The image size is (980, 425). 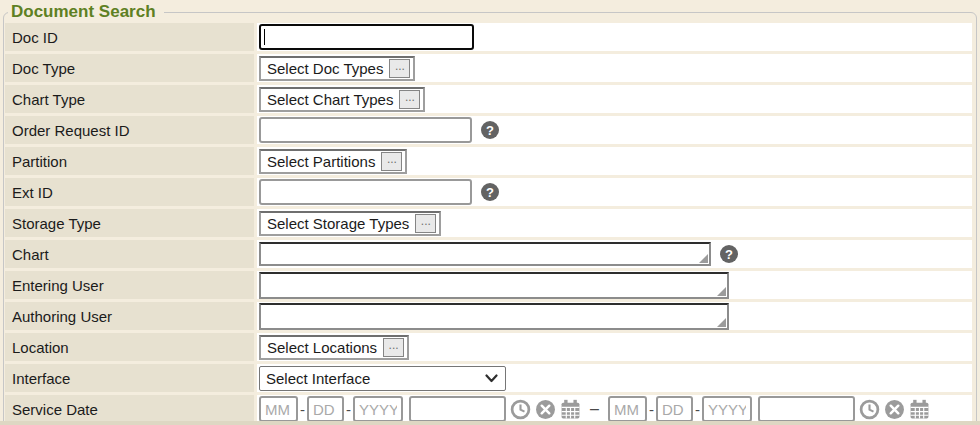 I want to click on row-location: Location Select Locations ..., so click(x=488, y=347).